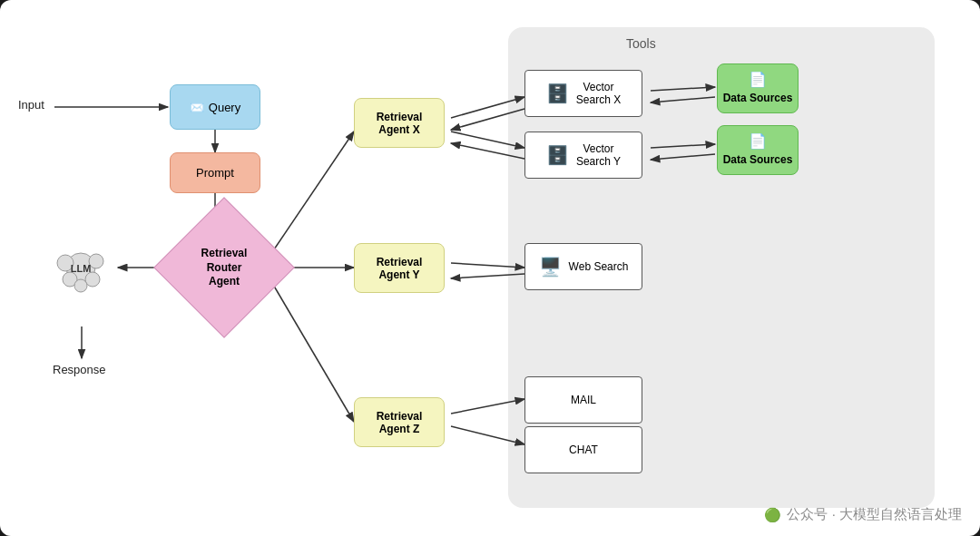  What do you see at coordinates (80, 370) in the screenshot?
I see `response-label: Response` at bounding box center [80, 370].